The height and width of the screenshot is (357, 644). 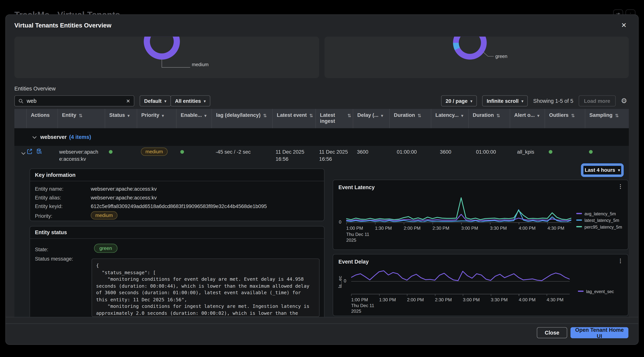 I want to click on event-latency-plot, so click(x=459, y=209).